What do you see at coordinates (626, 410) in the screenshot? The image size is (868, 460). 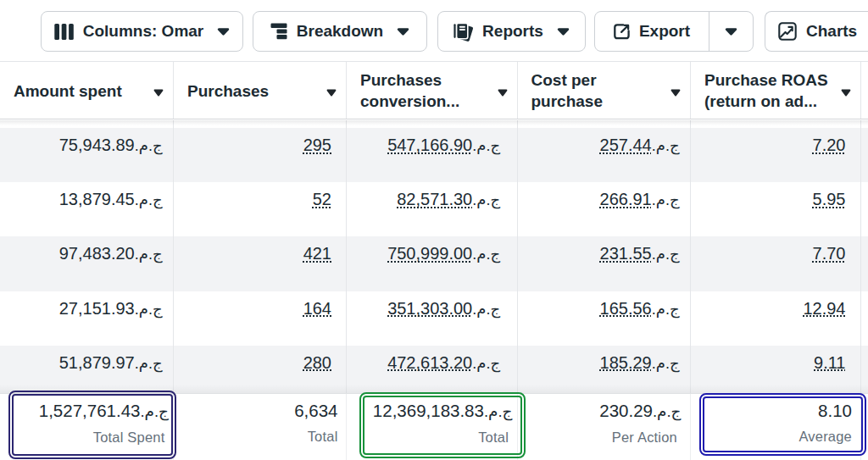 I see `total-number: 230.29` at bounding box center [626, 410].